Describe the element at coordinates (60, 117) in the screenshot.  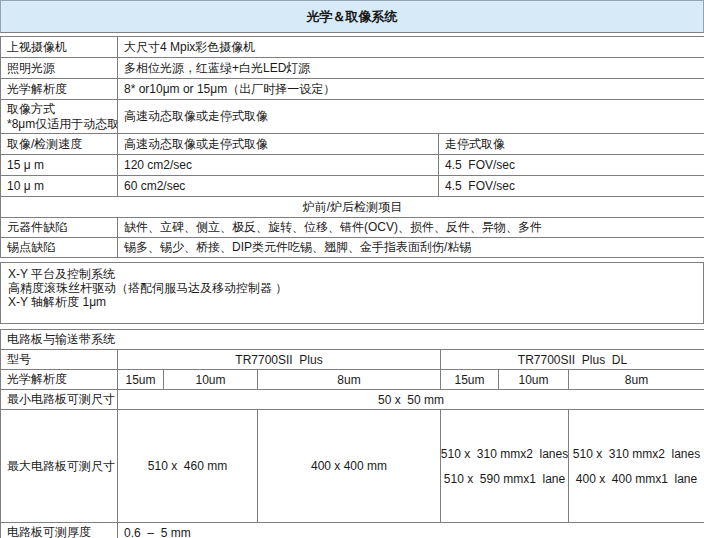
I see `capture-mode-label: 取像方式*8μm仅适用于动态取像` at that location.